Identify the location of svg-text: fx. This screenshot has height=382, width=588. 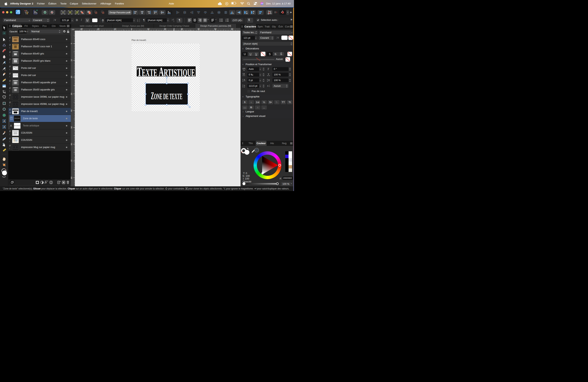
(46, 182).